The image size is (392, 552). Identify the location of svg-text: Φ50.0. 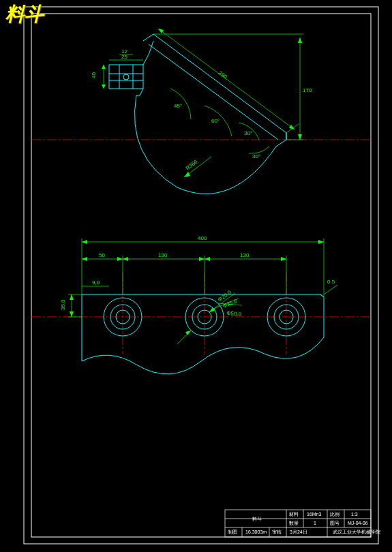
(235, 313).